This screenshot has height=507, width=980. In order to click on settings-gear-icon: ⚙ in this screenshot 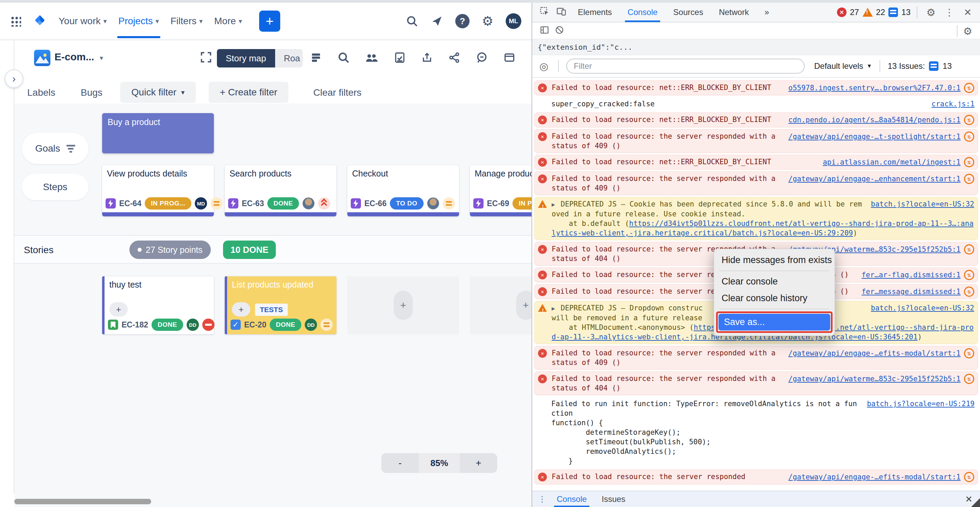, I will do `click(488, 21)`.